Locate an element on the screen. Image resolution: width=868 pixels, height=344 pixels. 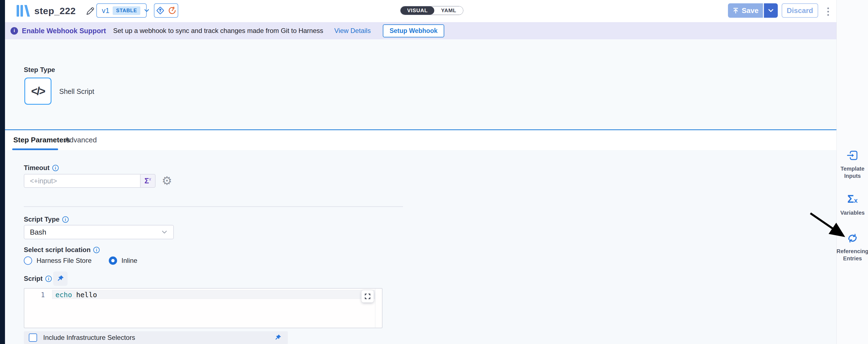
code-line: echo hello is located at coordinates (76, 295).